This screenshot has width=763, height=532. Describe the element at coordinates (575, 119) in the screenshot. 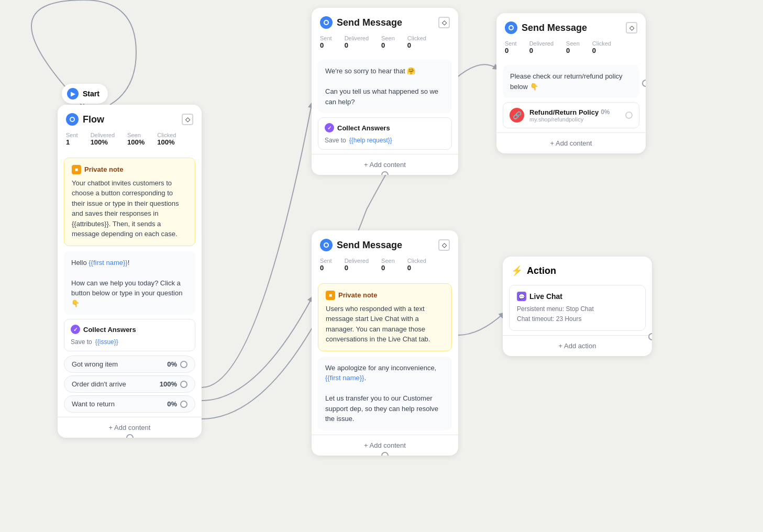

I see `refund-url: my.shop/refundpolicy` at that location.